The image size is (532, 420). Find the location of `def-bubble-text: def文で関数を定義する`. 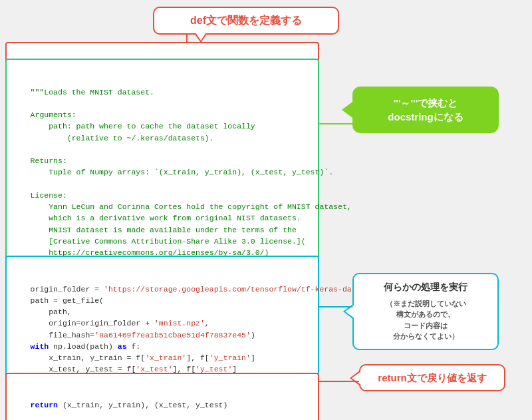

def-bubble-text: def文で関数を定義する is located at coordinates (246, 20).